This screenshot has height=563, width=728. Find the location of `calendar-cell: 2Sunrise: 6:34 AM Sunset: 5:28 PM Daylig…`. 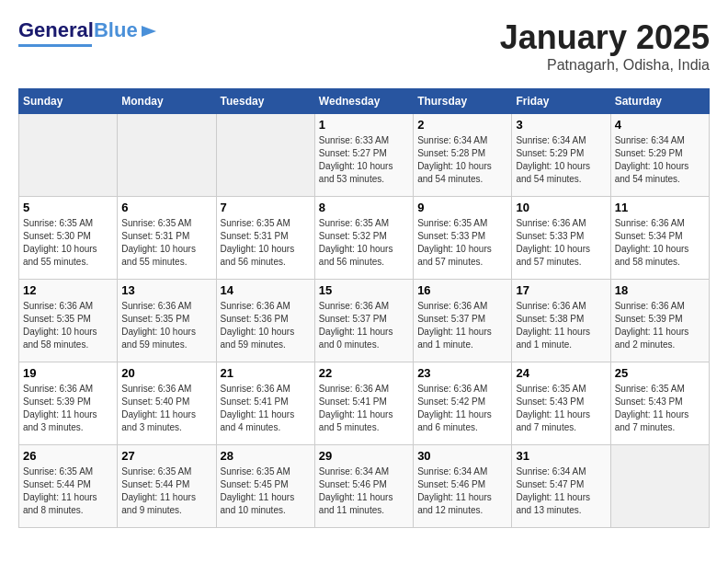

calendar-cell: 2Sunrise: 6:34 AM Sunset: 5:28 PM Daylig… is located at coordinates (463, 155).